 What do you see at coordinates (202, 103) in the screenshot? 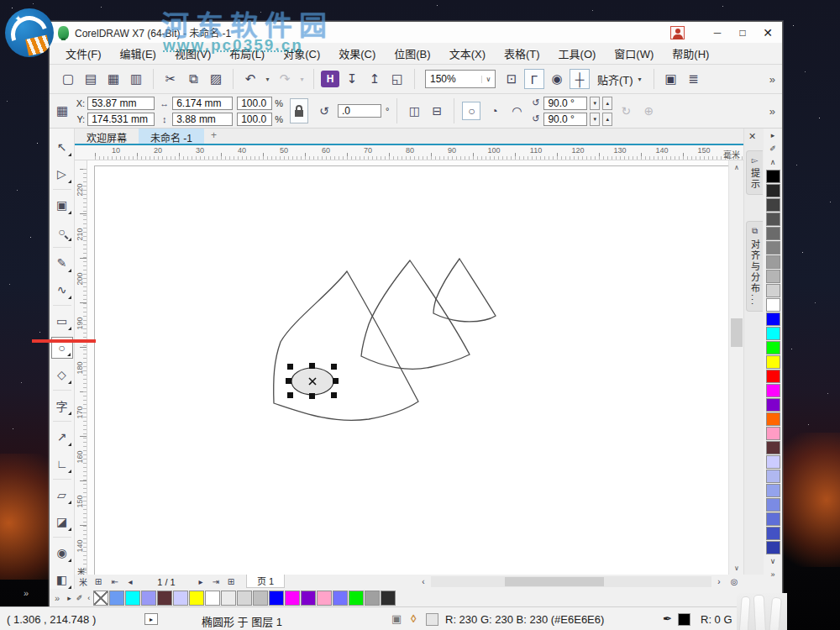
I see `object-width-field: 6.174 mm` at bounding box center [202, 103].